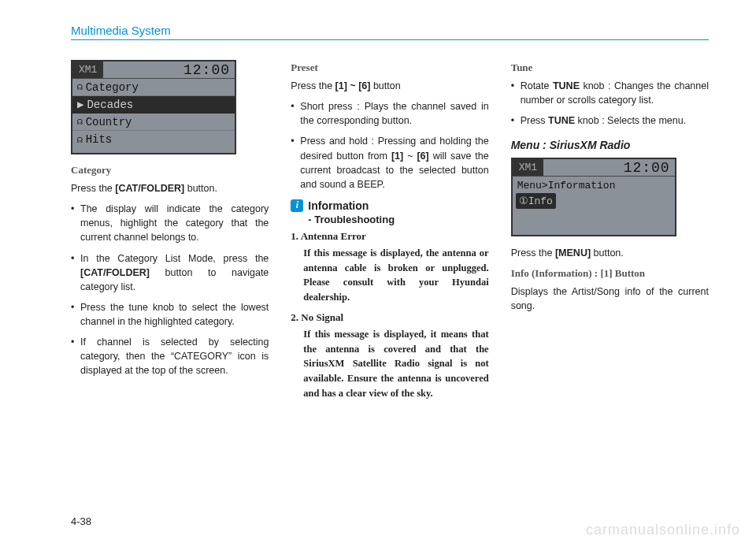 The image size is (756, 543). What do you see at coordinates (610, 197) in the screenshot?
I see `radio-screen-menu: XM1 12:00 Menu>Information ①Info` at bounding box center [610, 197].